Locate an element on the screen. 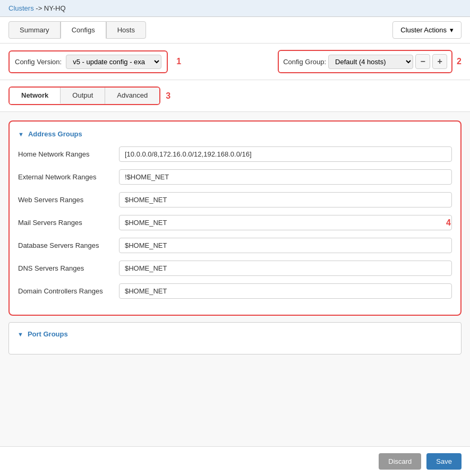 The image size is (470, 476). remove-group-button: − is located at coordinates (423, 62).